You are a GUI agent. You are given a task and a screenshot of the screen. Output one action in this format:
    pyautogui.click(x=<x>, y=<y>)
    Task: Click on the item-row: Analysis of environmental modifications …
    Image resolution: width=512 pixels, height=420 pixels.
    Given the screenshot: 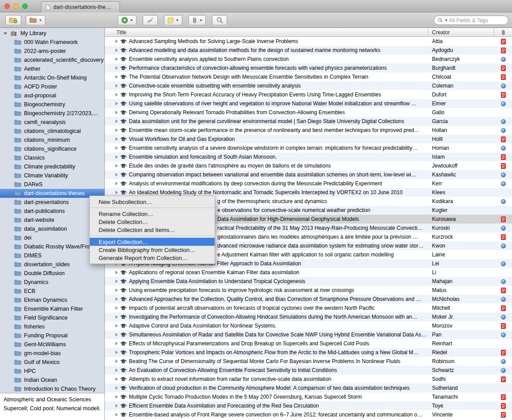 What is the action you would take?
    pyautogui.click(x=308, y=184)
    